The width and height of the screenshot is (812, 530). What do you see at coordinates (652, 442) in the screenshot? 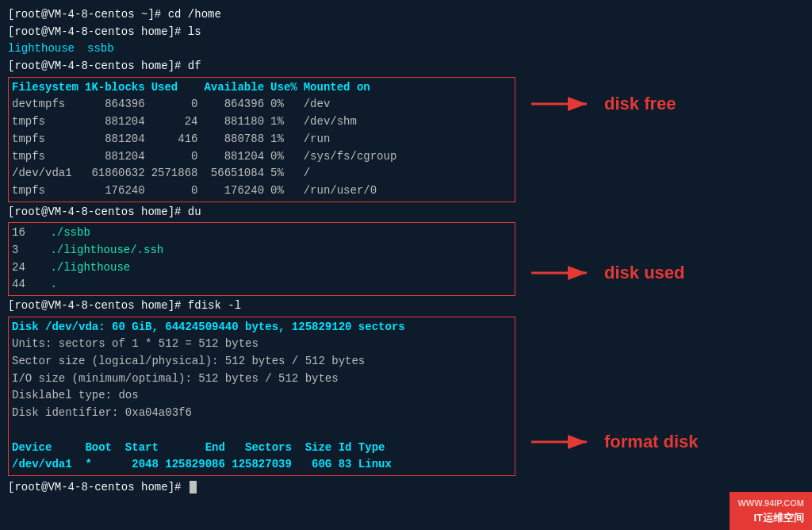
I see `label-format-disk: format disk` at bounding box center [652, 442].